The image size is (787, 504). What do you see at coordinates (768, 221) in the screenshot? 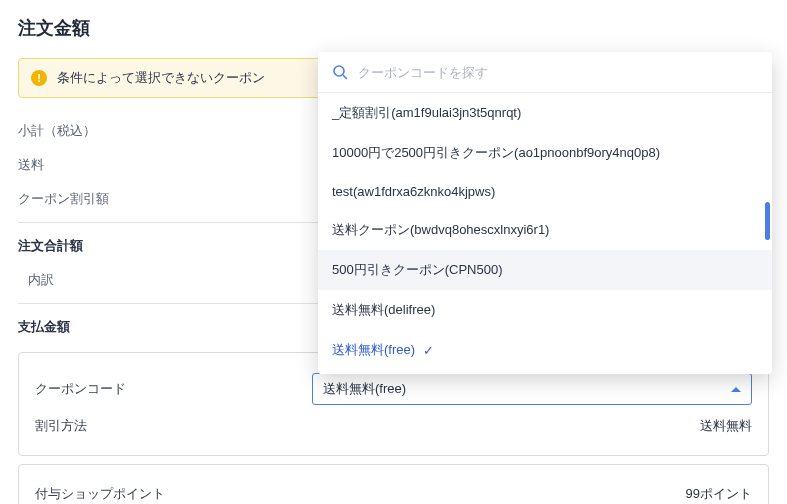
I see `scrollbar-thumb` at bounding box center [768, 221].